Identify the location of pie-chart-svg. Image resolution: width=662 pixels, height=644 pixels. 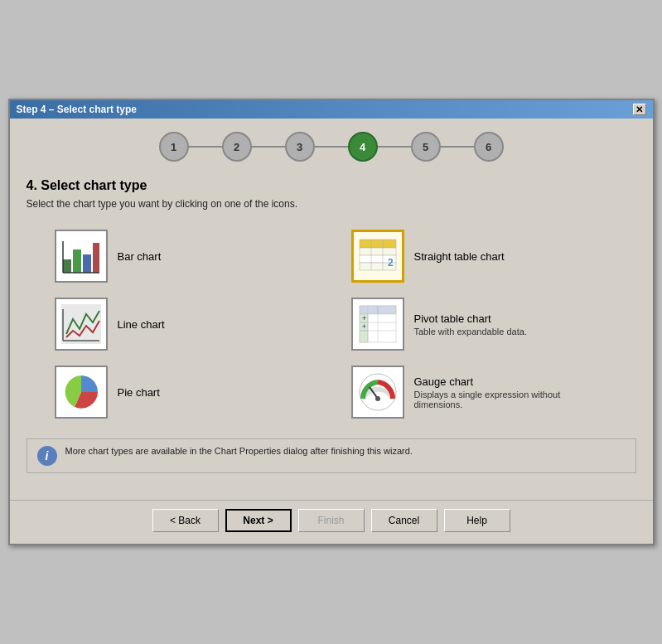
(81, 392).